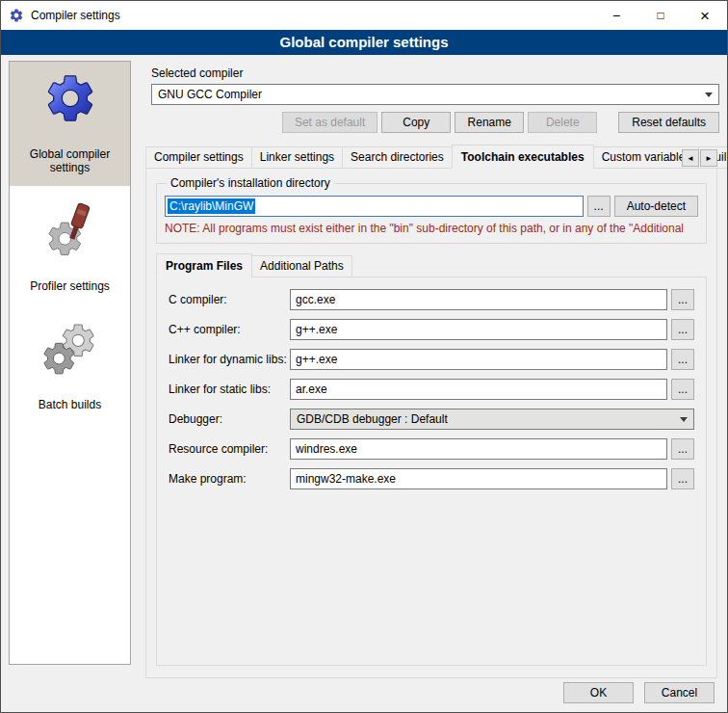  I want to click on dynamic-linker-browse-button: ..., so click(683, 359).